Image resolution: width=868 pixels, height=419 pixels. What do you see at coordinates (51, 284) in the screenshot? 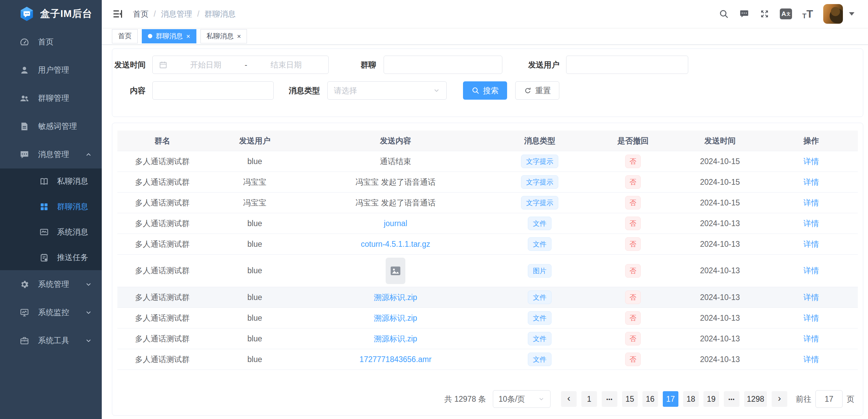
I see `sidebar-item-system-management: 系统管理` at bounding box center [51, 284].